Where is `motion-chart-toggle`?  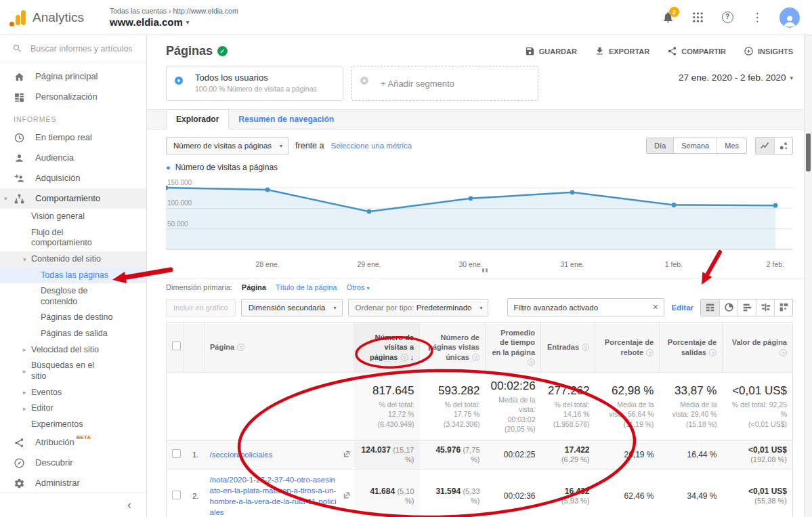 motion-chart-toggle is located at coordinates (783, 146).